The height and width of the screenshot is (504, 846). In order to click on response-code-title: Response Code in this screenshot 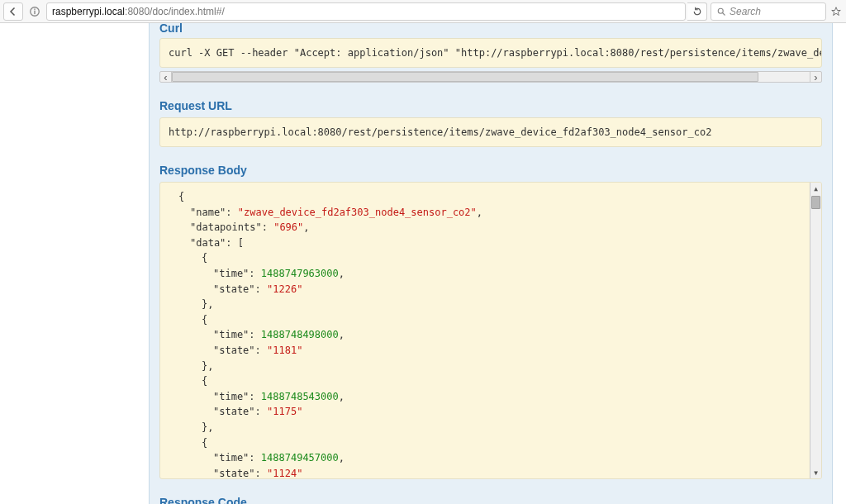, I will do `click(491, 497)`.